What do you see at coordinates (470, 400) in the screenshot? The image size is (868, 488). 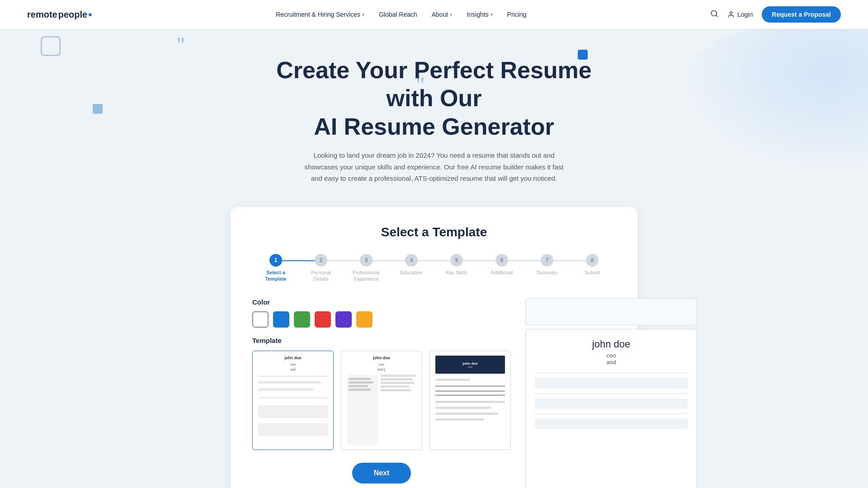 I see `template-thumb-3: john doe ceo` at bounding box center [470, 400].